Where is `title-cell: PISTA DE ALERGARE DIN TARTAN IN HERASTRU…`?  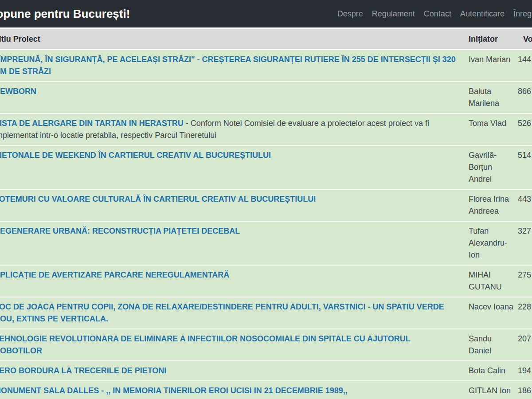 title-cell: PISTA DE ALERGARE DIN TARTAN IN HERASTRU… is located at coordinates (231, 129).